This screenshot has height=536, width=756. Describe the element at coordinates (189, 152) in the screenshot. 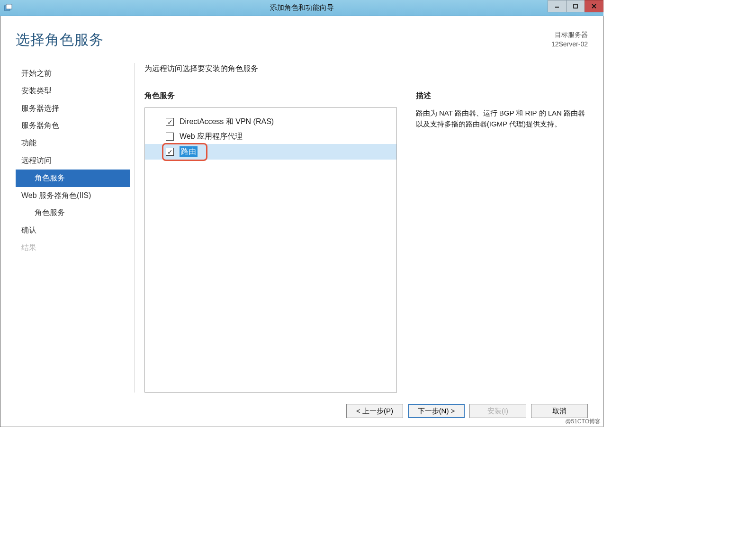

I see `role-item-label: 路由` at that location.